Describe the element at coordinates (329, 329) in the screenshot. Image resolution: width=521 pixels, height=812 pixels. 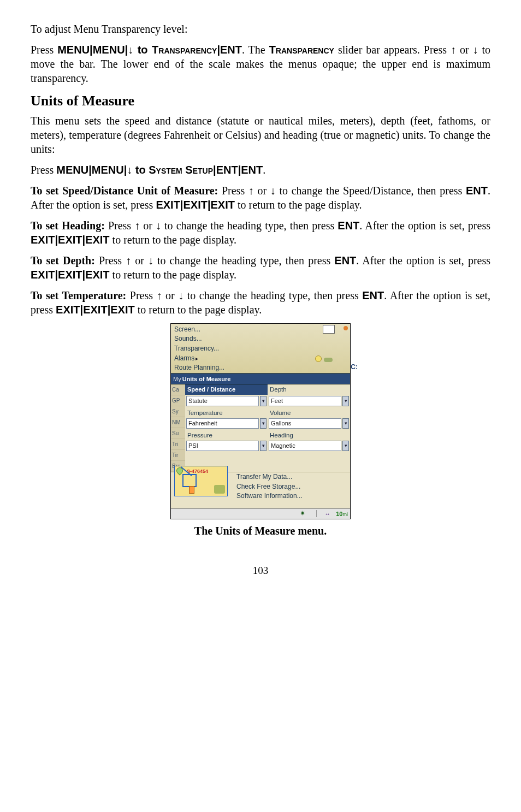
I see `flag-icon` at that location.